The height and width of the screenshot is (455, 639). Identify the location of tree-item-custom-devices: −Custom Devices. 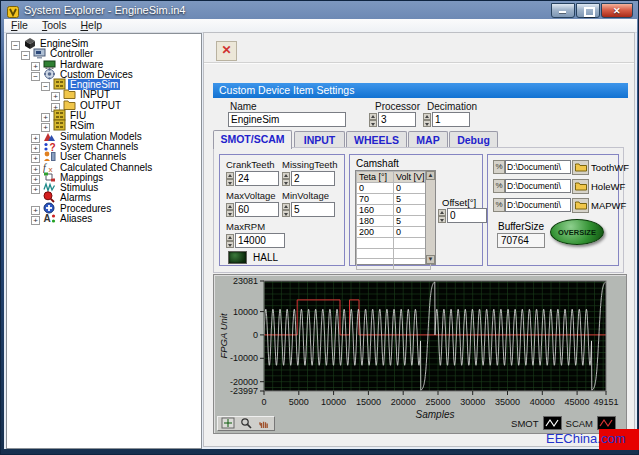
(104, 73).